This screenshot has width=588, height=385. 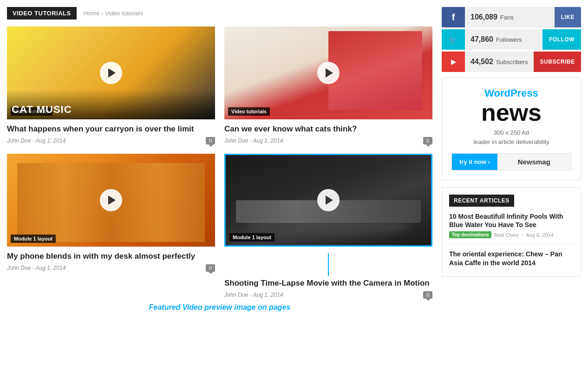 I want to click on ad-cta-brand: Newsmag, so click(x=534, y=162).